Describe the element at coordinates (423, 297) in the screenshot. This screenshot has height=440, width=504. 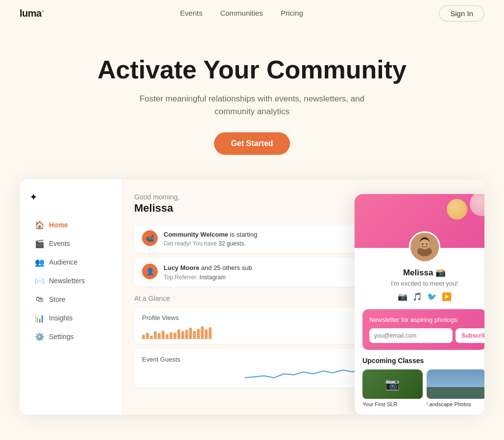
I see `popup-social-links: 📷 🎵 🐦 ▶️` at that location.